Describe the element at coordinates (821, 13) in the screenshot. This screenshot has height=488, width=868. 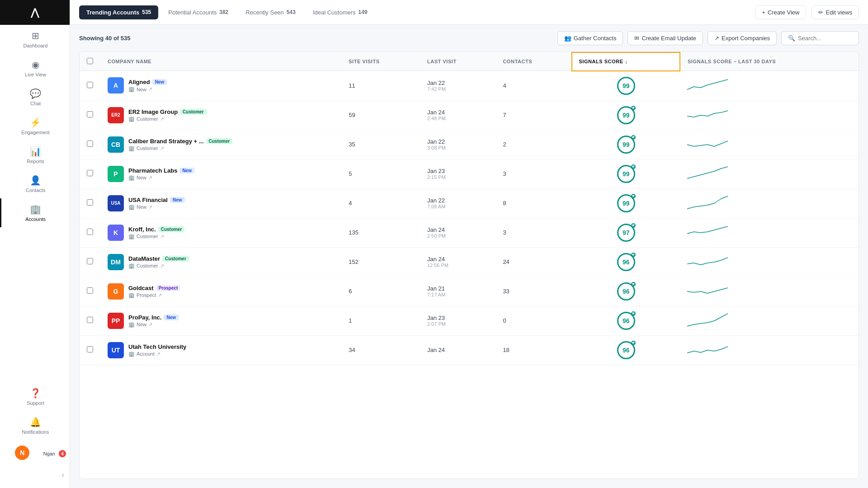
I see `edit-views-icon: ✏` at that location.